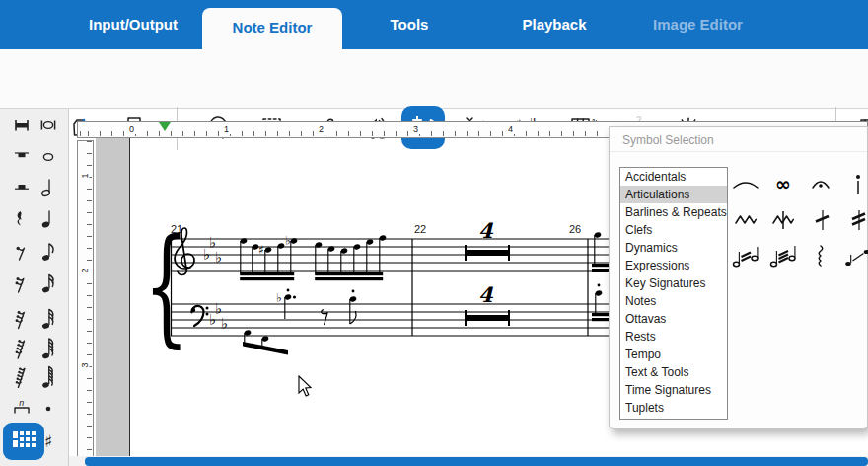 The width and height of the screenshot is (868, 466). What do you see at coordinates (783, 184) in the screenshot?
I see `symbol-turn: ∞` at bounding box center [783, 184].